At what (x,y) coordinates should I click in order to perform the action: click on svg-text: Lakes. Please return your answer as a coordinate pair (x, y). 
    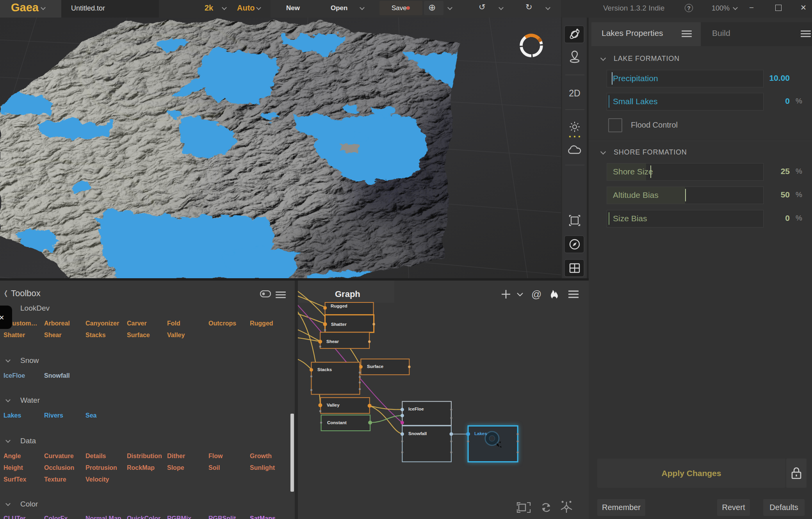
    Looking at the image, I should click on (481, 434).